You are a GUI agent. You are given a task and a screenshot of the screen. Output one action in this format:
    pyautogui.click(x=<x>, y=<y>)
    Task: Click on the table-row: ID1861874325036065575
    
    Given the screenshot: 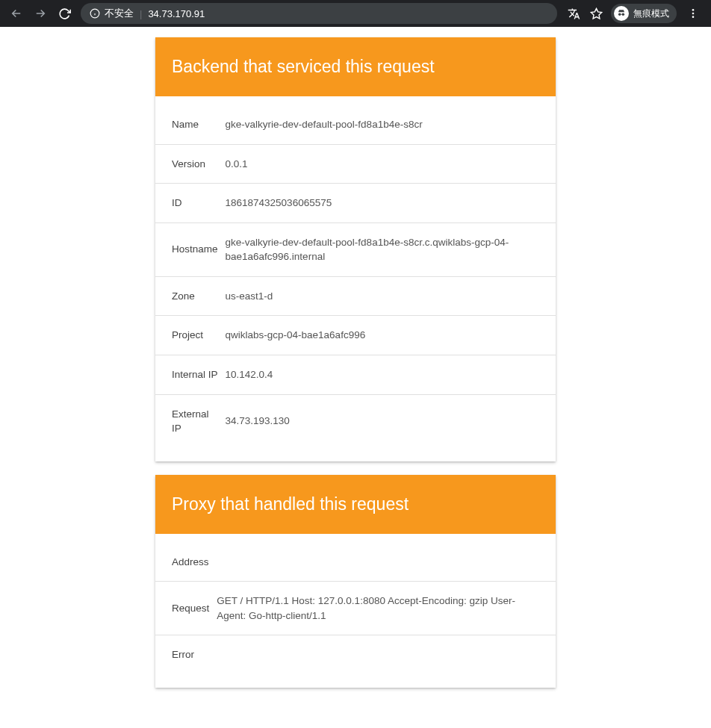 What is the action you would take?
    pyautogui.click(x=356, y=203)
    